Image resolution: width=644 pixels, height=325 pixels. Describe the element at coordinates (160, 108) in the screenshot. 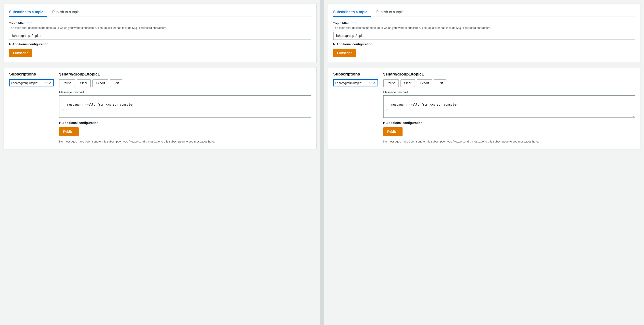

I see `left-bottom-section: Subscriptions $share/group1/topic1 ♡ ✕ $…` at that location.